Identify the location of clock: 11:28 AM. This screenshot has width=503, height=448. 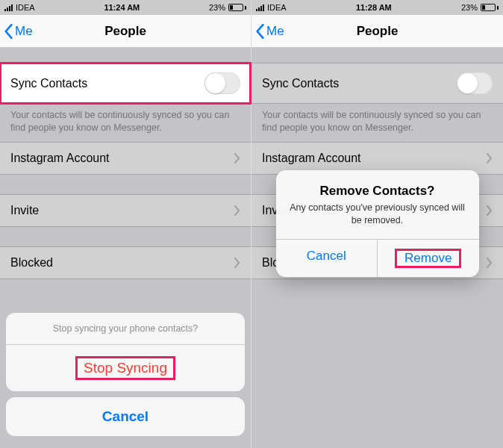
(374, 7).